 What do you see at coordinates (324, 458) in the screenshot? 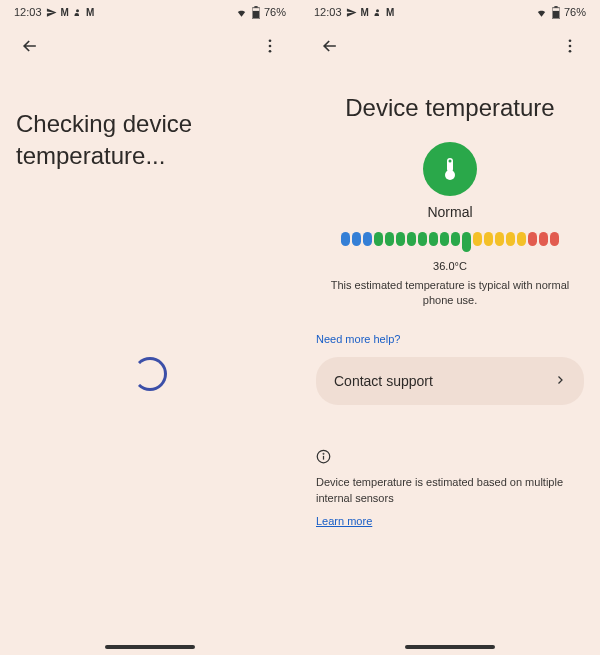
I see `info-icon` at bounding box center [324, 458].